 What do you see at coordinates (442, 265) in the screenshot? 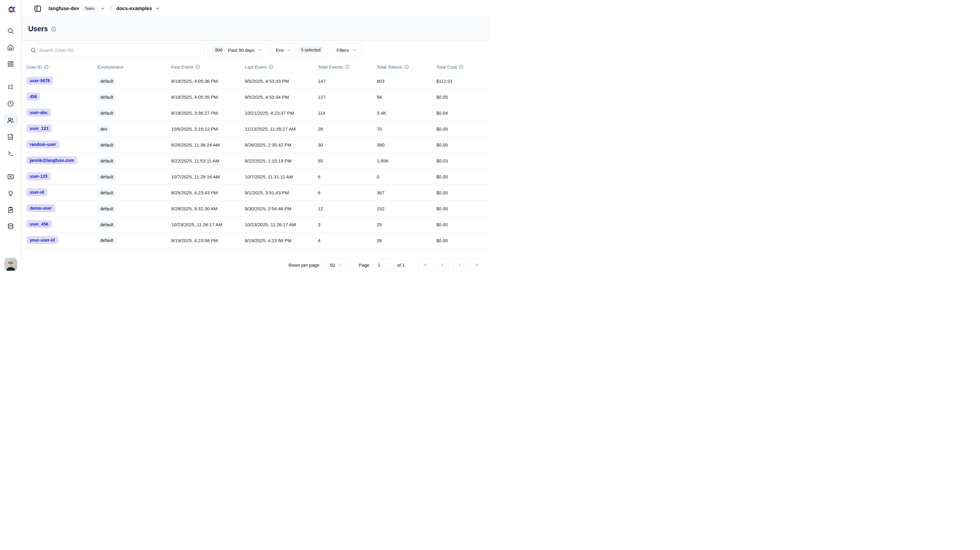
I see `previous-page-button` at bounding box center [442, 265].